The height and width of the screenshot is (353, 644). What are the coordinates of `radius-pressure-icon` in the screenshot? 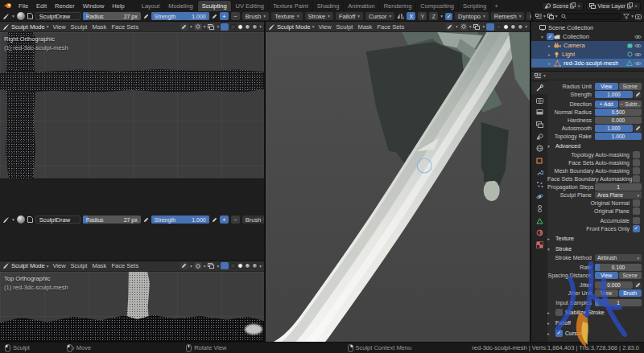 It's located at (147, 220).